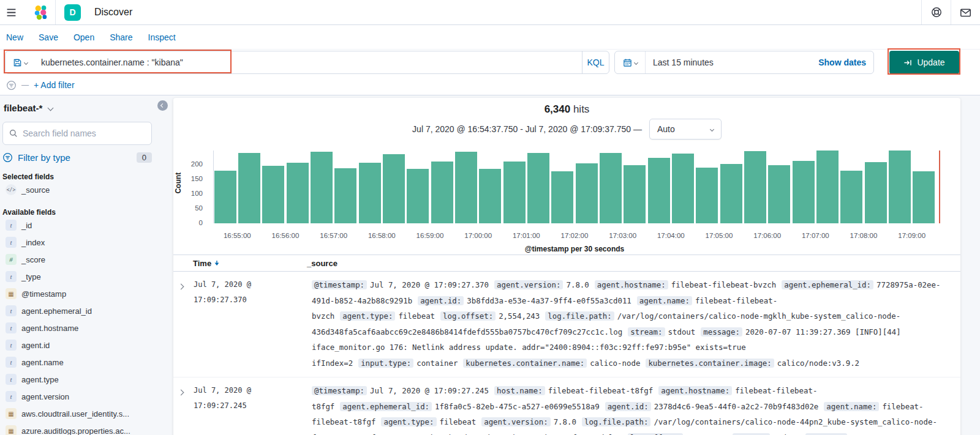 This screenshot has width=980, height=435. I want to click on field-value: 7.8.0, so click(577, 285).